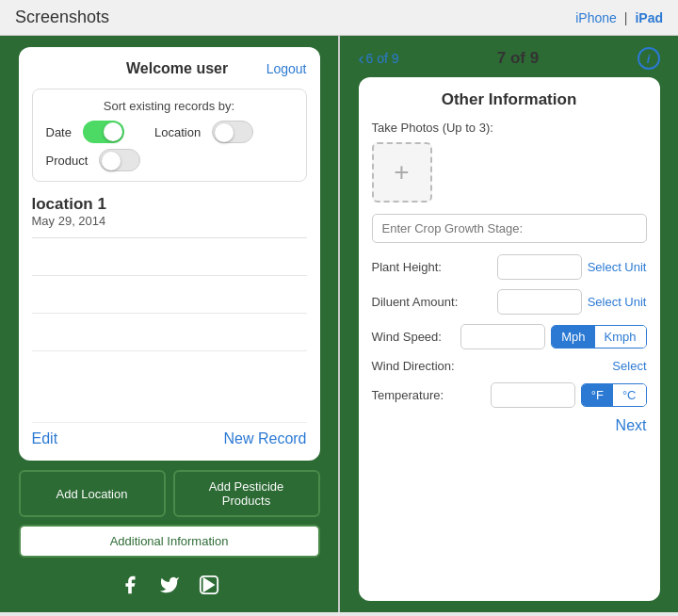 This screenshot has width=678, height=616. I want to click on wind-kmph-button: Kmph, so click(621, 337).